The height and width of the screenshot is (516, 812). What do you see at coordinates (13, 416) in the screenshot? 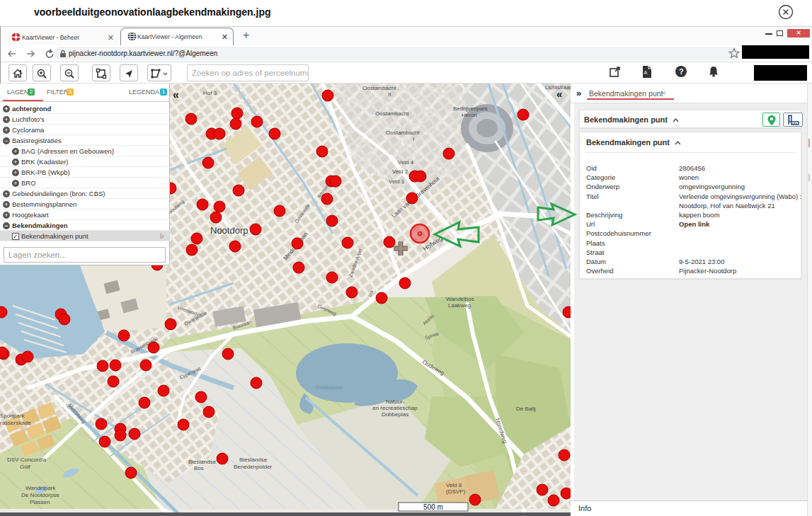
I see `svg-text: Sportpark` at bounding box center [13, 416].